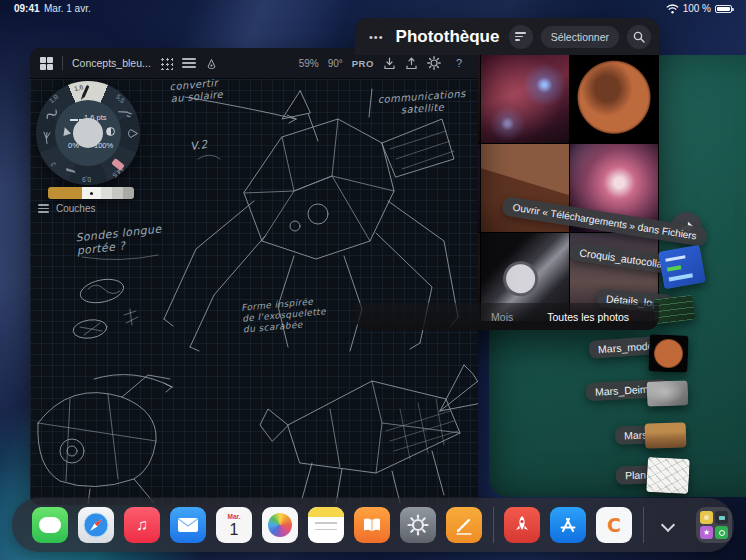 This screenshot has width=746, height=560. Describe the element at coordinates (418, 525) in the screenshot. I see `dock-item-settings` at that location.